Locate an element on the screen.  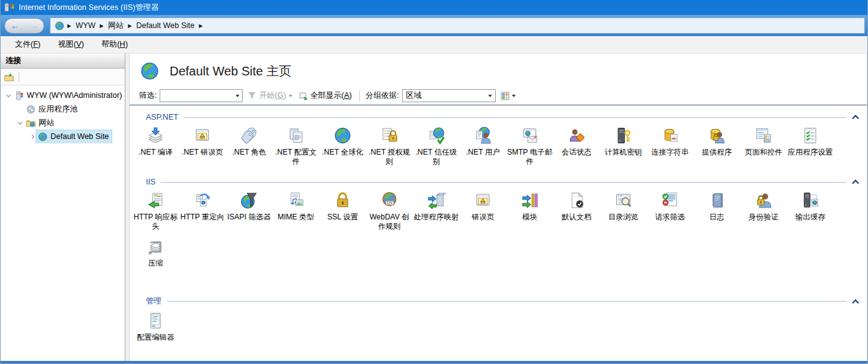
tree-item: Default Web Site is located at coordinates (62, 136).